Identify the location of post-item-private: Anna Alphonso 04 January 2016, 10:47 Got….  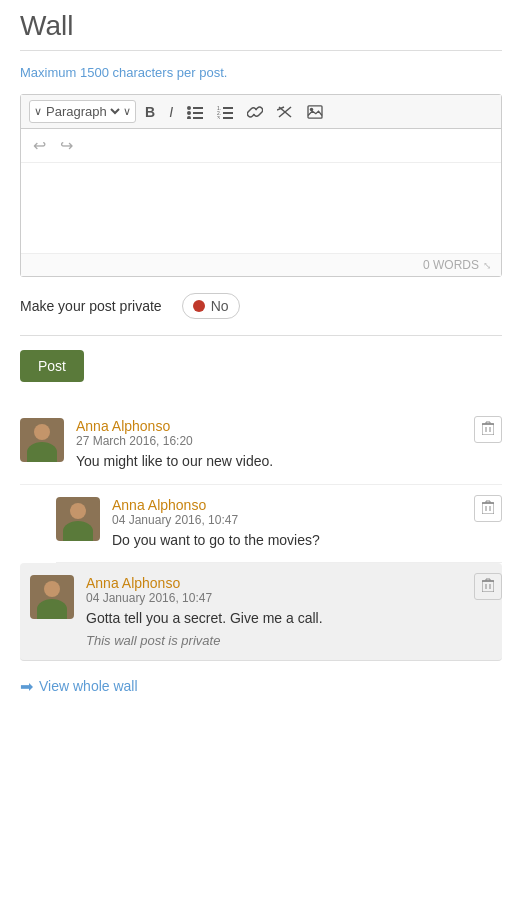
(261, 612).